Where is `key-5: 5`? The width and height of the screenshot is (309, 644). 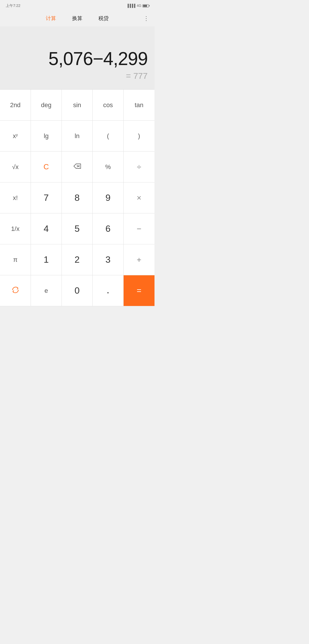
key-5: 5 is located at coordinates (77, 229).